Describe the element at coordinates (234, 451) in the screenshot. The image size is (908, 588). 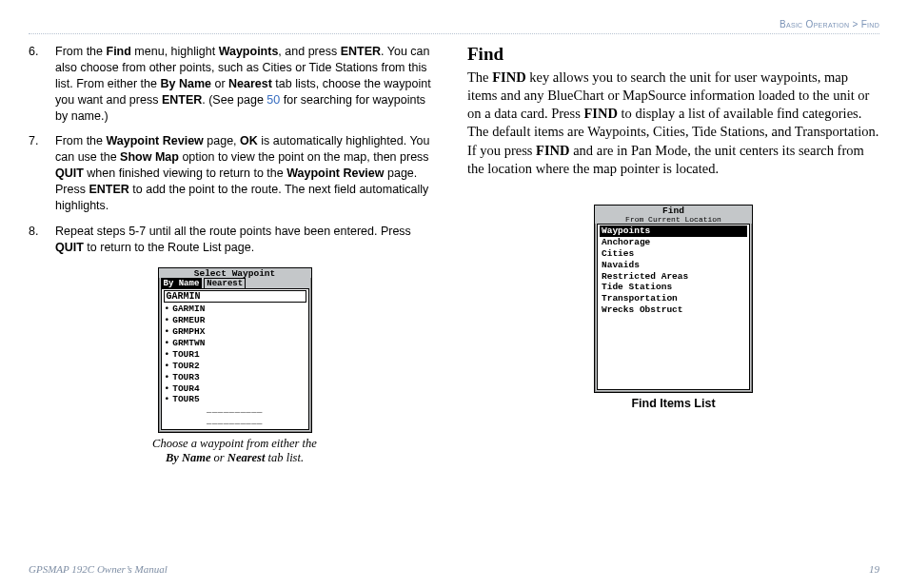
I see `device1-caption: Choose a waypoint from either the By Nam…` at that location.